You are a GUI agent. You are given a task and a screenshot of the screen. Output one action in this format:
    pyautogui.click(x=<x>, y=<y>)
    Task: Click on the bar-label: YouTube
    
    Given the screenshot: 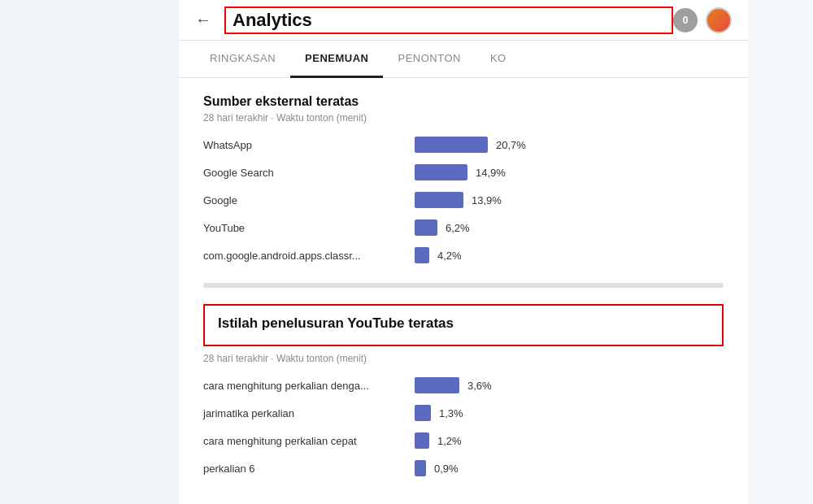 What is the action you would take?
    pyautogui.click(x=309, y=228)
    